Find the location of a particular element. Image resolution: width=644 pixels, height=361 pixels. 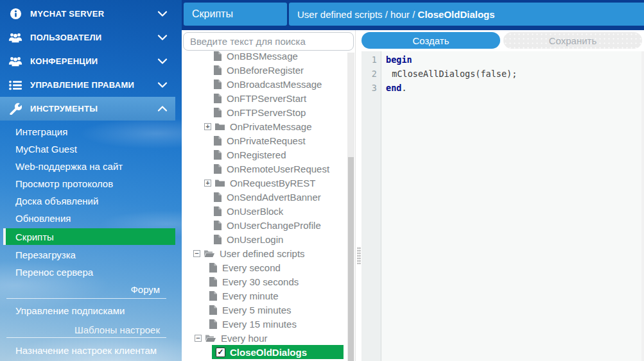

tree-item: Every 5 minutes is located at coordinates (265, 310).